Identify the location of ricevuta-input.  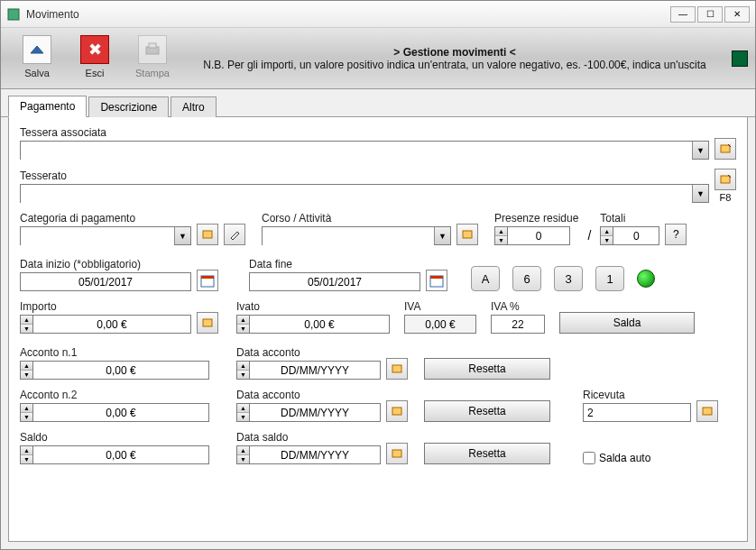
(637, 413).